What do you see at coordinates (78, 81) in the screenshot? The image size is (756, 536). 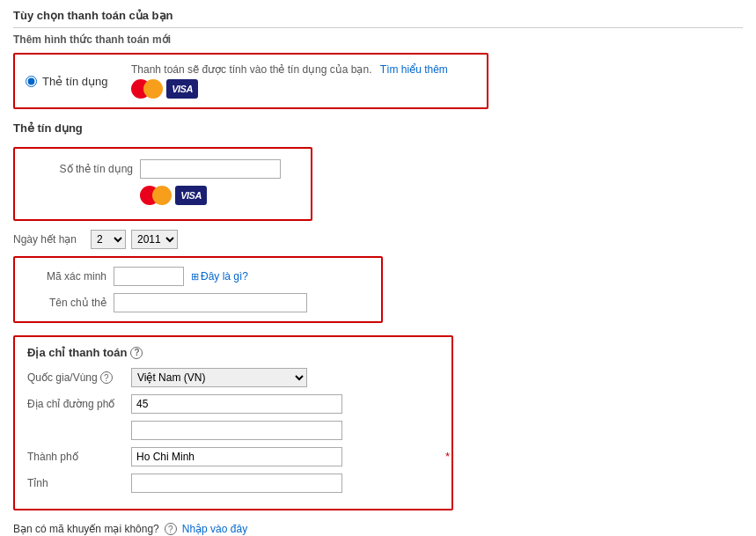 I see `credit-card-radio-label: Thẻ tín dụng` at bounding box center [78, 81].